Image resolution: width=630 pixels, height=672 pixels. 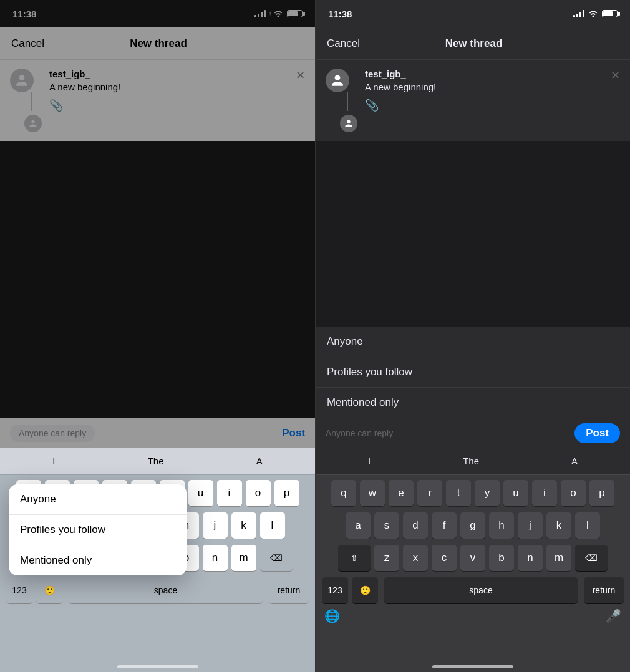 What do you see at coordinates (588, 526) in the screenshot?
I see `key-l-right: l` at bounding box center [588, 526].